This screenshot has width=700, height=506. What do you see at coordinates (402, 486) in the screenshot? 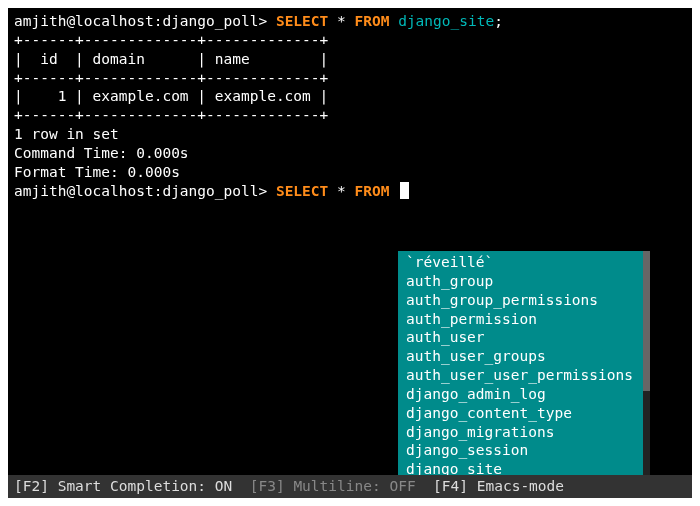
I see `status-f3-state: OFF` at bounding box center [402, 486].